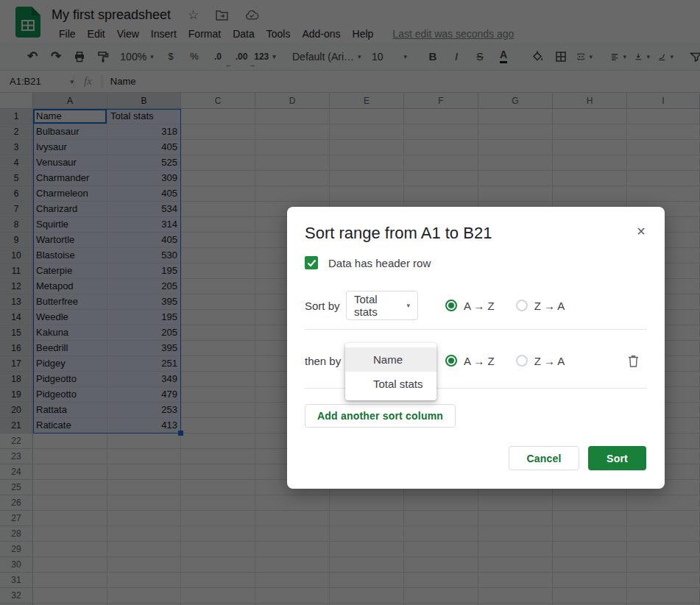 The height and width of the screenshot is (605, 700). I want to click on sort-by-column-select: Total stats ▾, so click(382, 305).